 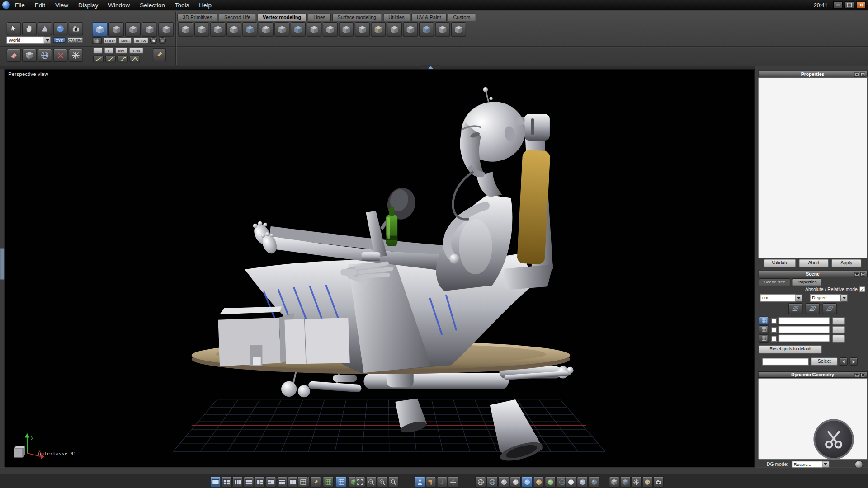 What do you see at coordinates (29, 55) in the screenshot?
I see `cube-icon` at bounding box center [29, 55].